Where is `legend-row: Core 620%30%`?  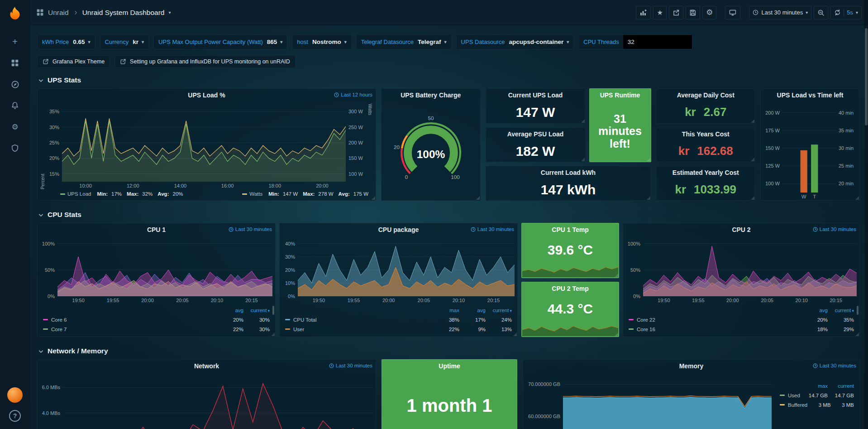
legend-row: Core 620%30% is located at coordinates (157, 320).